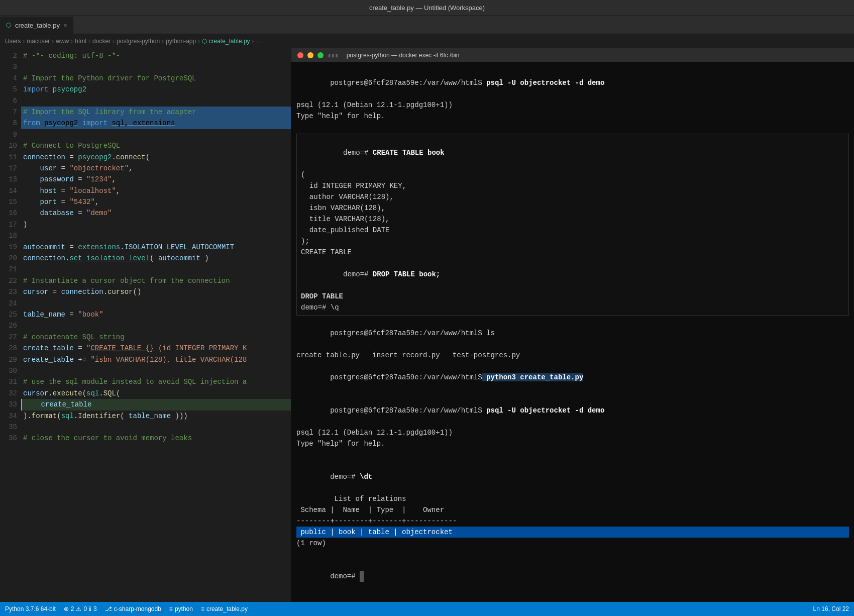  What do you see at coordinates (203, 609) in the screenshot?
I see `file-label-icon: ≡` at bounding box center [203, 609].